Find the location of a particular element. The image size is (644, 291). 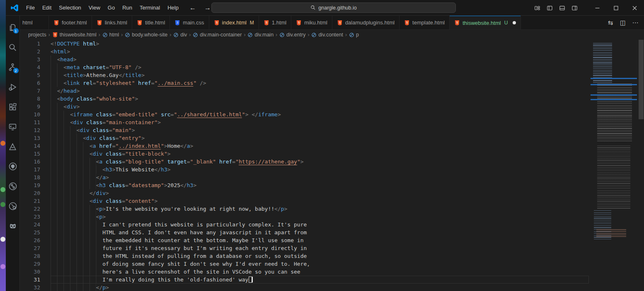

line-number: 12 is located at coordinates (30, 130).